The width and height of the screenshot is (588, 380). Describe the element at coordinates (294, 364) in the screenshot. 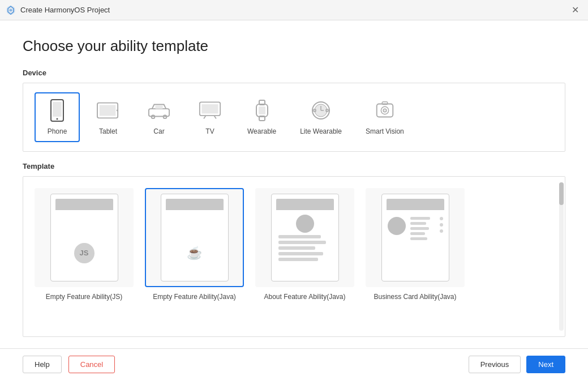

I see `footer: Help Cancel Previous Next` at that location.